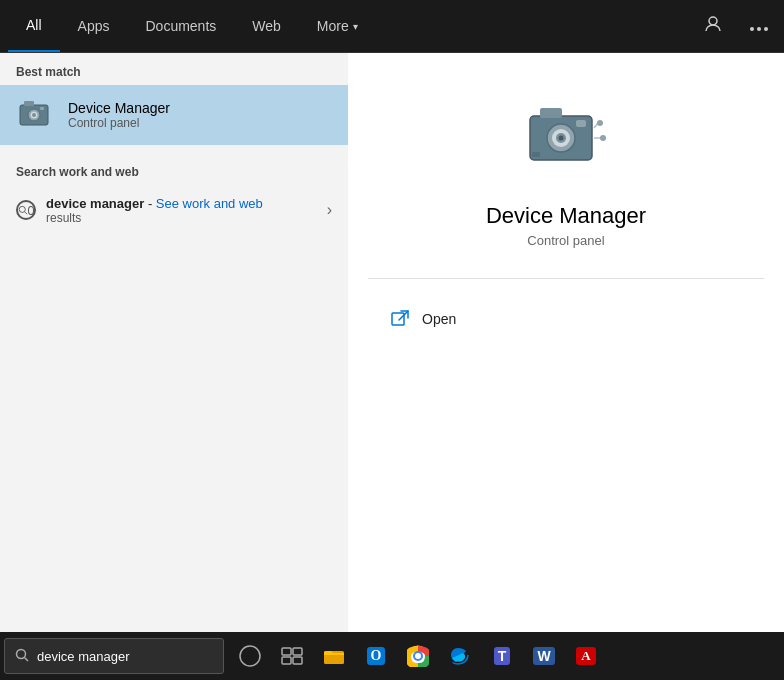 Image resolution: width=784 pixels, height=680 pixels. Describe the element at coordinates (174, 69) in the screenshot. I see `best-match-label: Best match` at that location.